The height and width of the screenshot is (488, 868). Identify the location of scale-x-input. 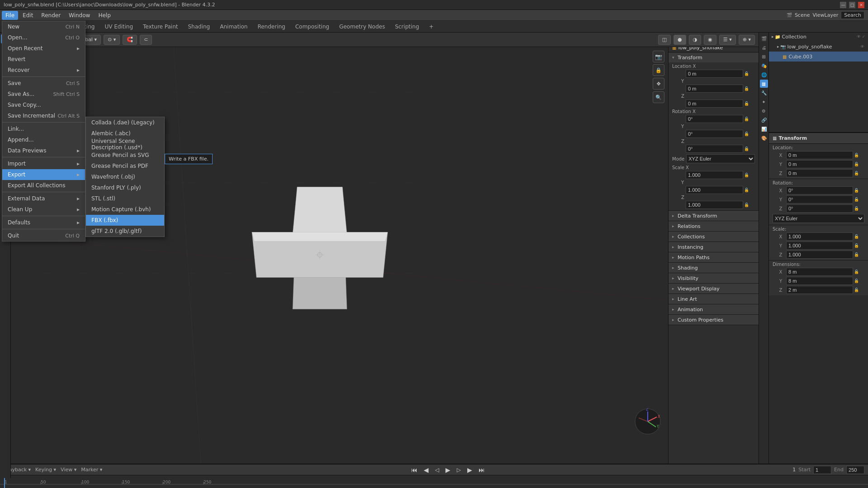
(820, 237).